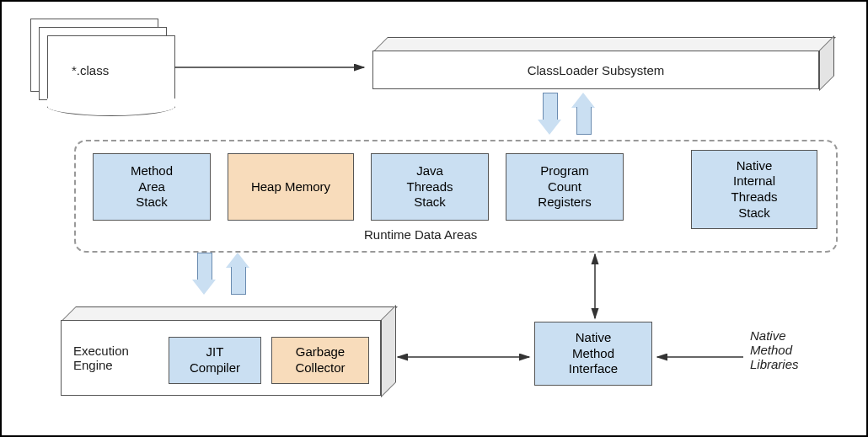  Describe the element at coordinates (549, 114) in the screenshot. I see `arrow-loader-to-runtime` at that location.